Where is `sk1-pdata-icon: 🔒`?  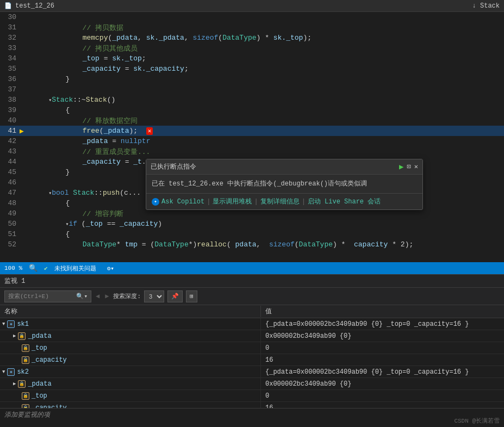
sk1-pdata-icon: 🔒 is located at coordinates (22, 336).